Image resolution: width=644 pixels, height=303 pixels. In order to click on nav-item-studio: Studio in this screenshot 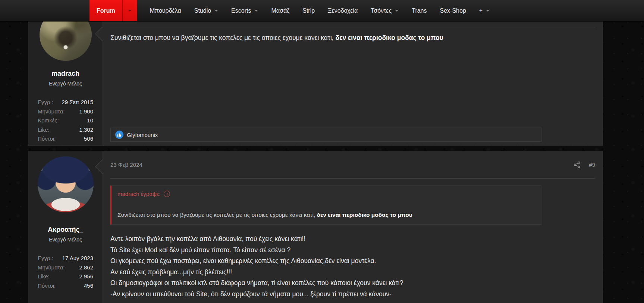, I will do `click(206, 10)`.